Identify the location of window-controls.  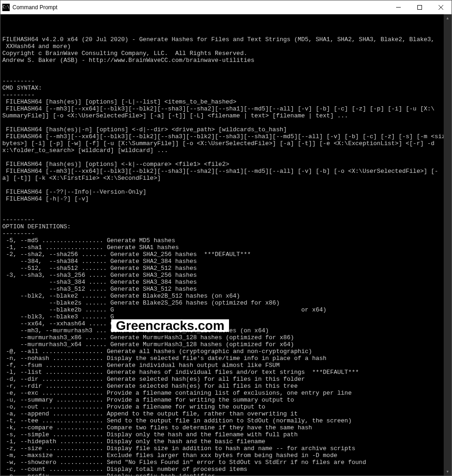
(420, 7).